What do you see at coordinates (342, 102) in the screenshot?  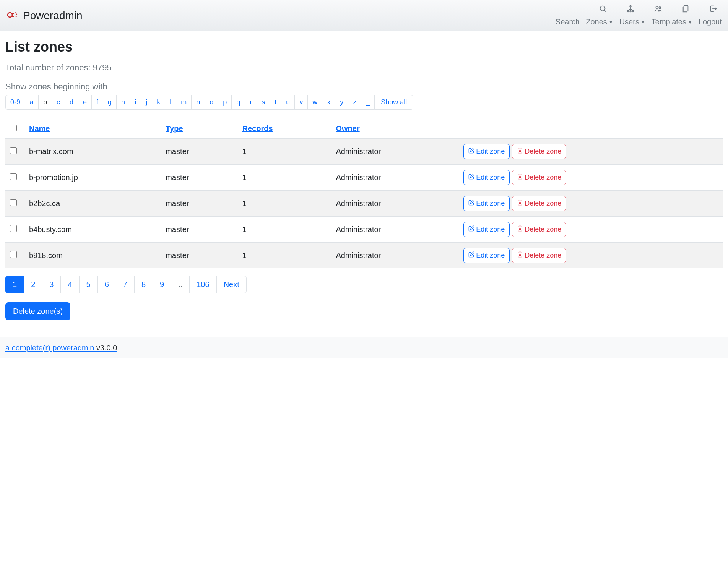 I see `filter-y: y` at bounding box center [342, 102].